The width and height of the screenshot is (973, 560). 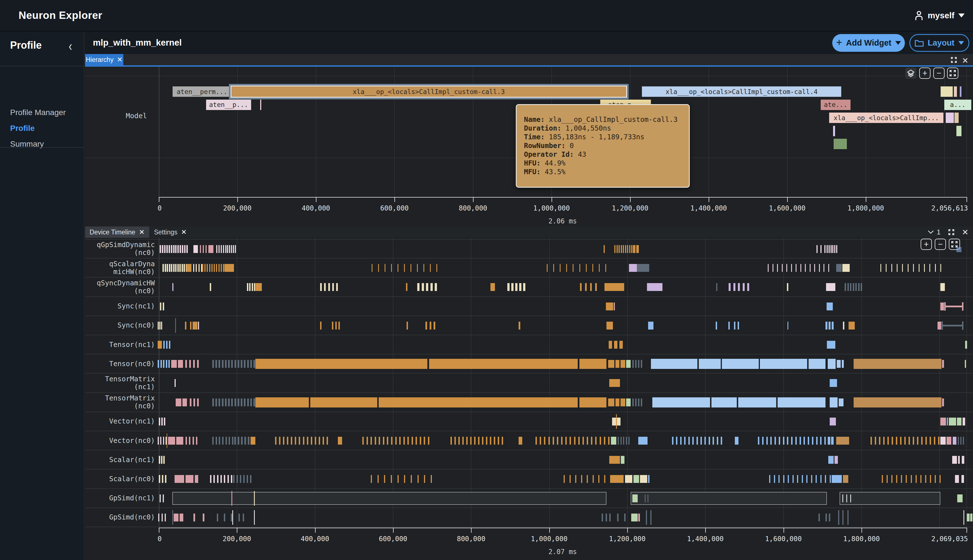 What do you see at coordinates (953, 73) in the screenshot?
I see `fit-view-button` at bounding box center [953, 73].